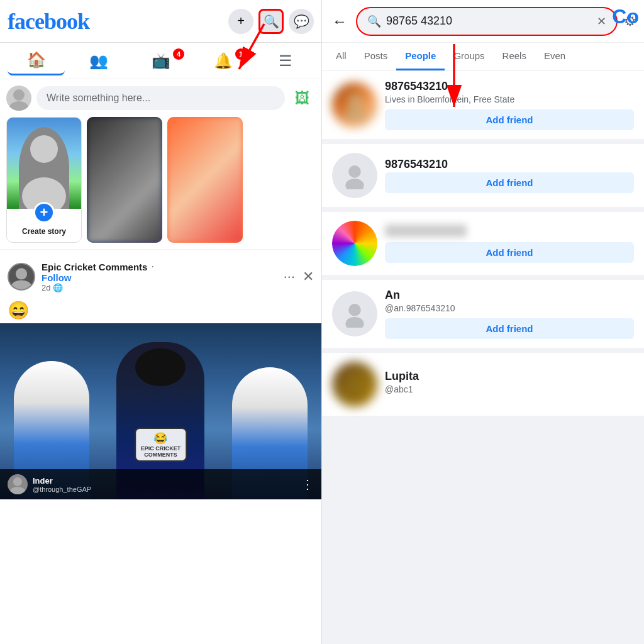 The height and width of the screenshot is (644, 644). Describe the element at coordinates (509, 175) in the screenshot. I see `person-info-2: 9876543210 Add friend` at that location.